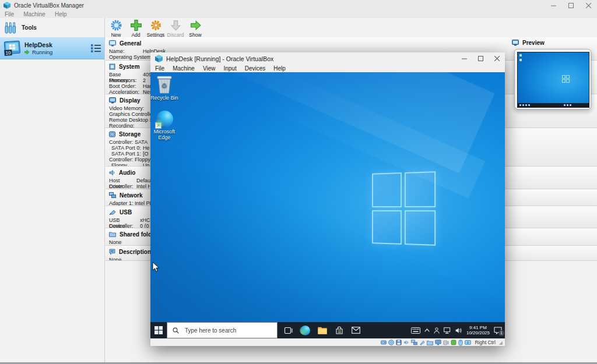 This screenshot has width=597, height=364. What do you see at coordinates (391, 342) in the screenshot?
I see `optical-disk-status-icon` at bounding box center [391, 342].